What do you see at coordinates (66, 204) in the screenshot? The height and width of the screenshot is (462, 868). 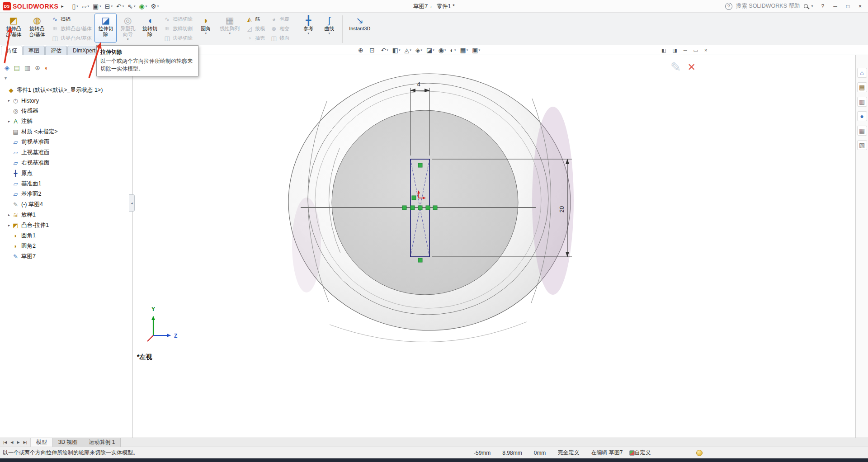 I see `tree-item: ▸ ✎ (-) 草图4` at bounding box center [66, 204].